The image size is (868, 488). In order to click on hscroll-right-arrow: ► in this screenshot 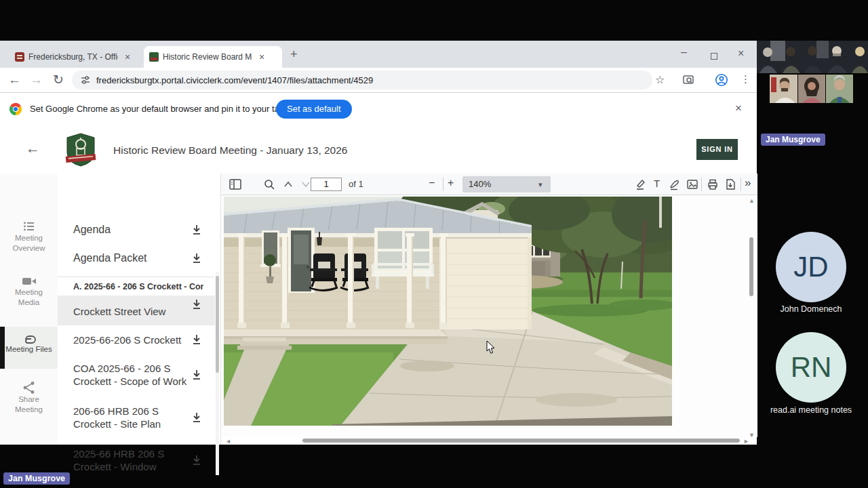, I will do `click(746, 442)`.